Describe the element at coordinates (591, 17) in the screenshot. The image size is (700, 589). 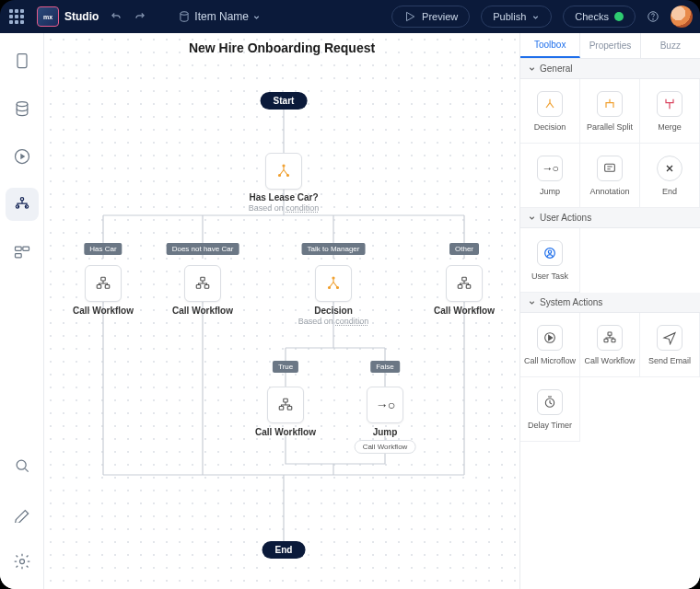
I see `checks-label: Checks` at that location.